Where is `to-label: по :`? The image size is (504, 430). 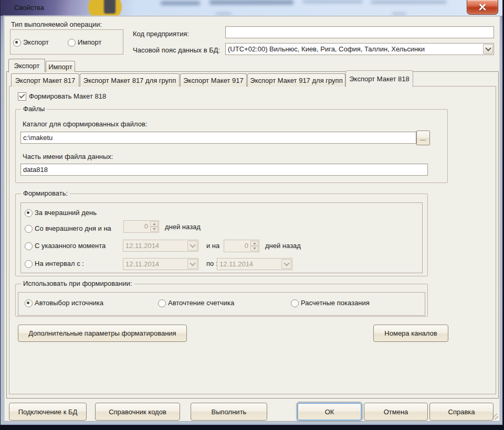
to-label: по : is located at coordinates (212, 263).